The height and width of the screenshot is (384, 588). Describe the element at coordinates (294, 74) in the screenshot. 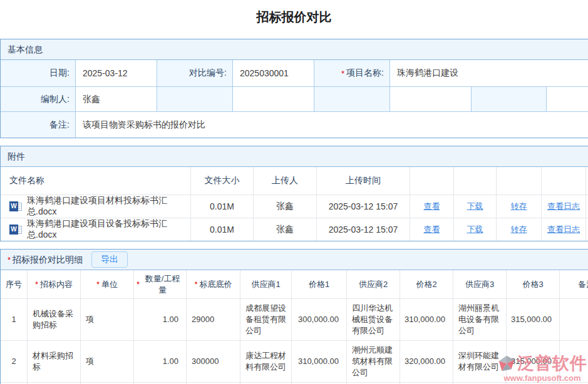

I see `basic-info-row-1: 日期: 2025-03-12 对比编号: 2025030001 * 项目名称: …` at that location.